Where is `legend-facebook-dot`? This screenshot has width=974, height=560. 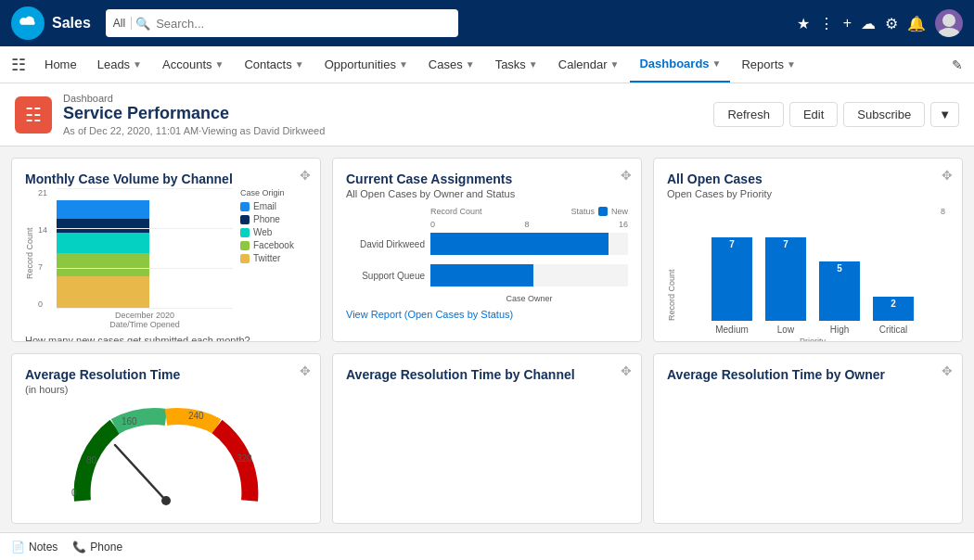 legend-facebook-dot is located at coordinates (245, 246).